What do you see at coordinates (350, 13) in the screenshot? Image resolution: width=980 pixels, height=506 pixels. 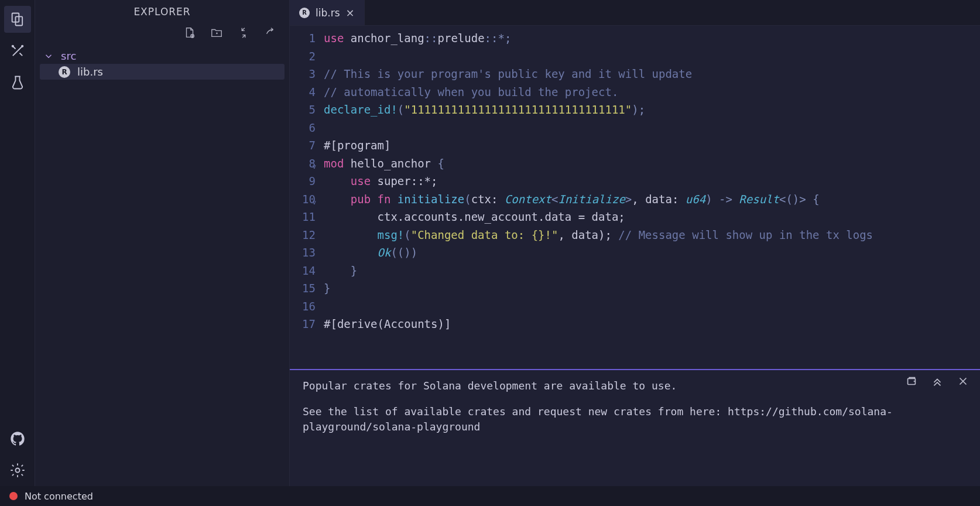 I see `close-icon: ×` at bounding box center [350, 13].